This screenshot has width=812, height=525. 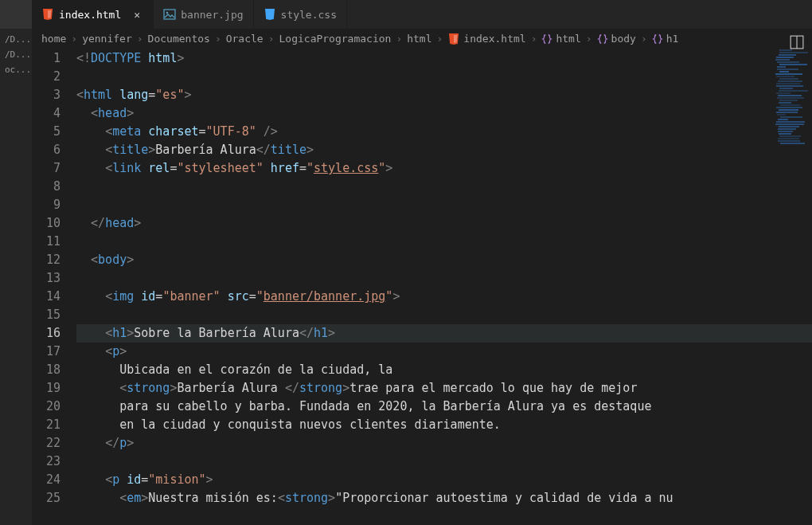 What do you see at coordinates (494, 388) in the screenshot?
I see `token: trae para el mercado lo que hay de mejor` at bounding box center [494, 388].